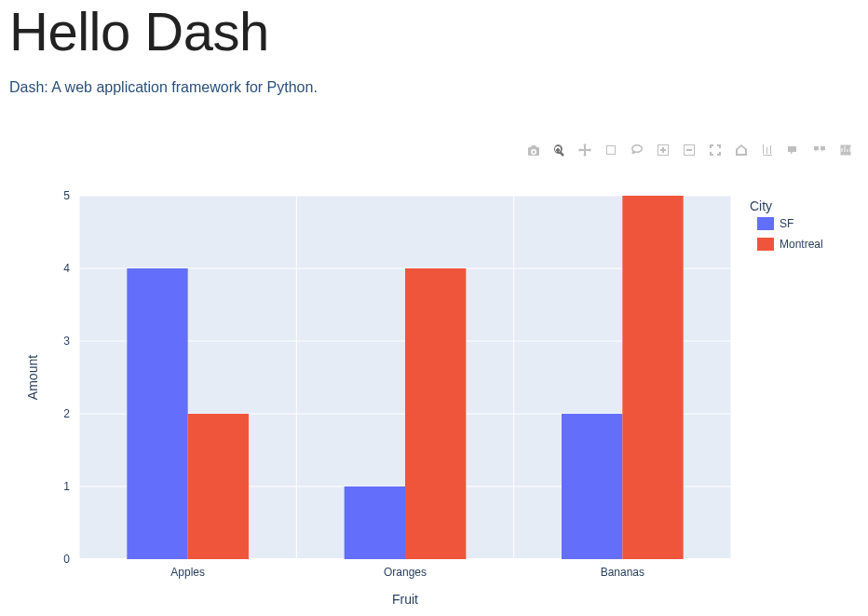 The width and height of the screenshot is (868, 616). What do you see at coordinates (218, 486) in the screenshot?
I see `bar-Montreal-Apples` at bounding box center [218, 486].